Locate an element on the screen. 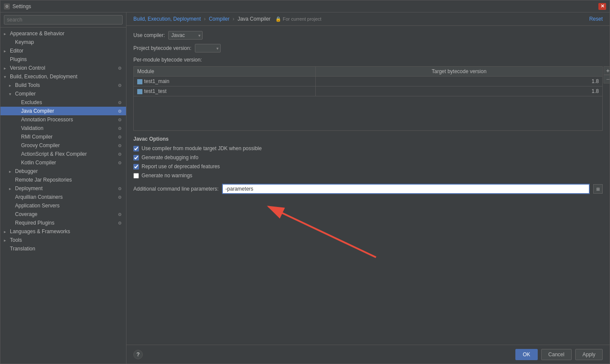 The width and height of the screenshot is (610, 364). sidebar-item-label: Compiler is located at coordinates (69, 94).